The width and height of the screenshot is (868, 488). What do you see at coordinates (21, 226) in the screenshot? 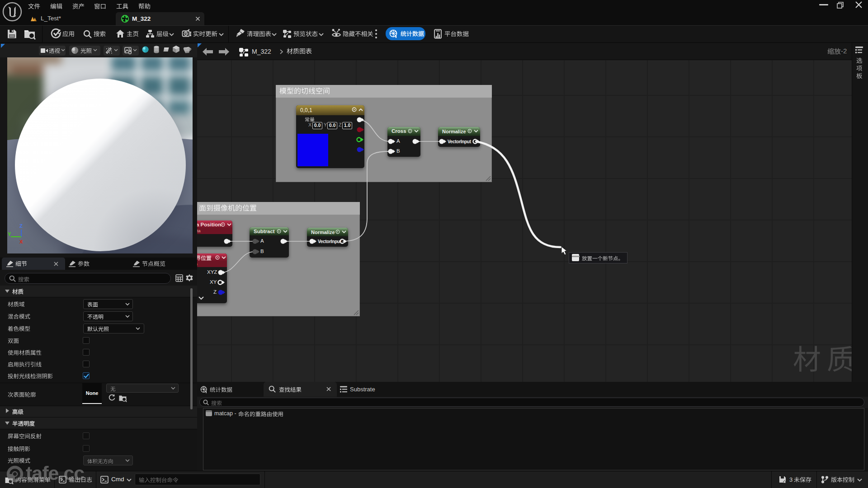
I see `svg-text: Z` at bounding box center [21, 226].